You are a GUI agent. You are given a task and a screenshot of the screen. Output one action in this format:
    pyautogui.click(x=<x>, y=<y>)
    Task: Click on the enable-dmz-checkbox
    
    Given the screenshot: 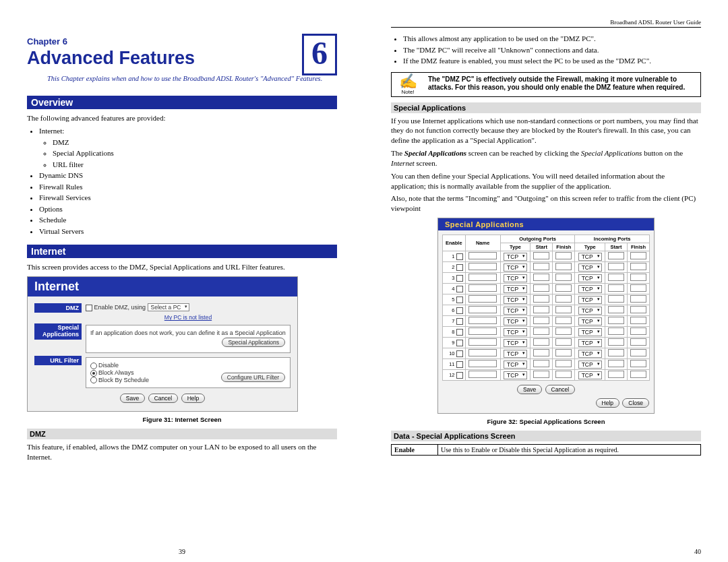 What is the action you would take?
    pyautogui.click(x=89, y=308)
    